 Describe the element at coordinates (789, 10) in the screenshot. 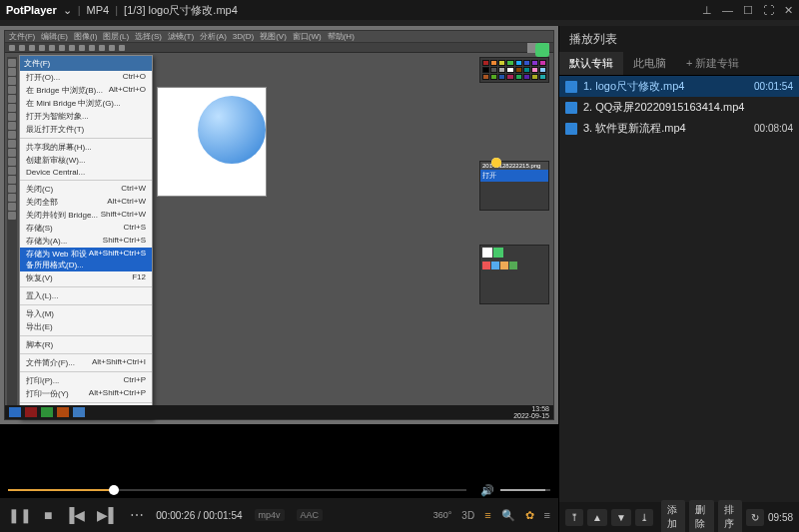

I see `close-icon: ✕` at that location.